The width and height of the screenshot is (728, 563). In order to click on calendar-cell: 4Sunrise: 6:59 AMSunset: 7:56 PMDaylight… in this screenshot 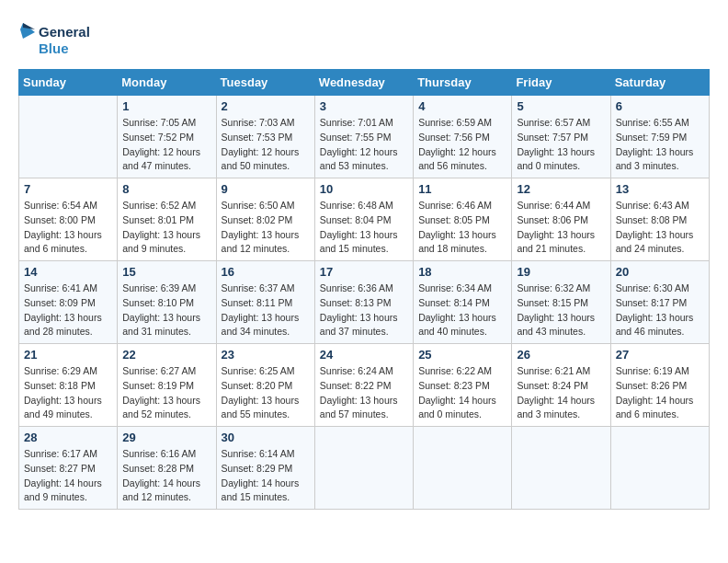, I will do `click(463, 137)`.